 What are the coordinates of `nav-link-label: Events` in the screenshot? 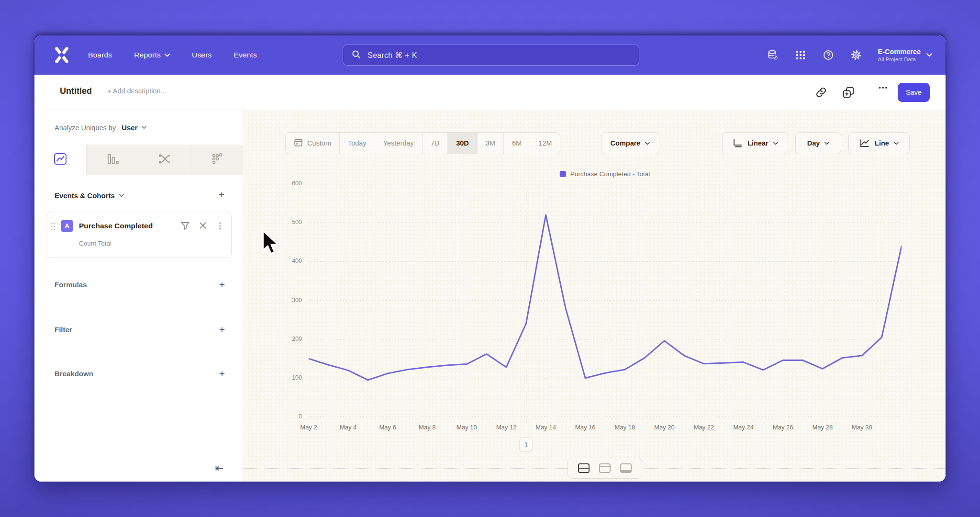 It's located at (245, 55).